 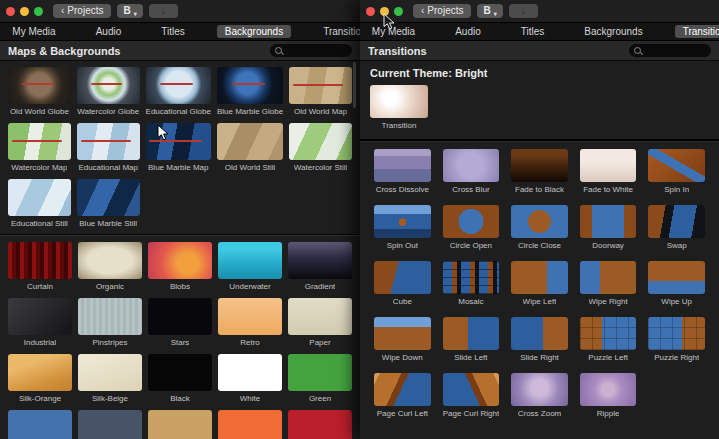 What do you see at coordinates (676, 284) in the screenshot?
I see `transition-item: Wipe Up` at bounding box center [676, 284].